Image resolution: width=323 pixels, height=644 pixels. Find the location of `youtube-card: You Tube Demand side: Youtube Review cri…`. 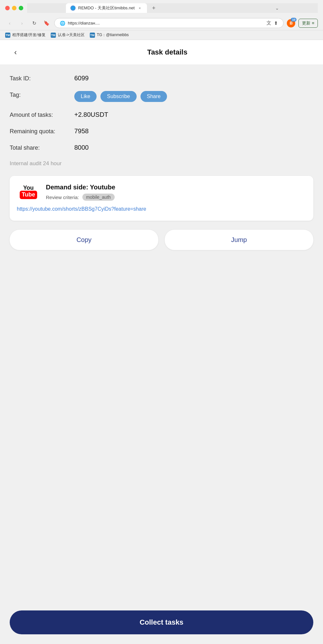

youtube-card: You Tube Demand side: Youtube Review cri… is located at coordinates (162, 198).